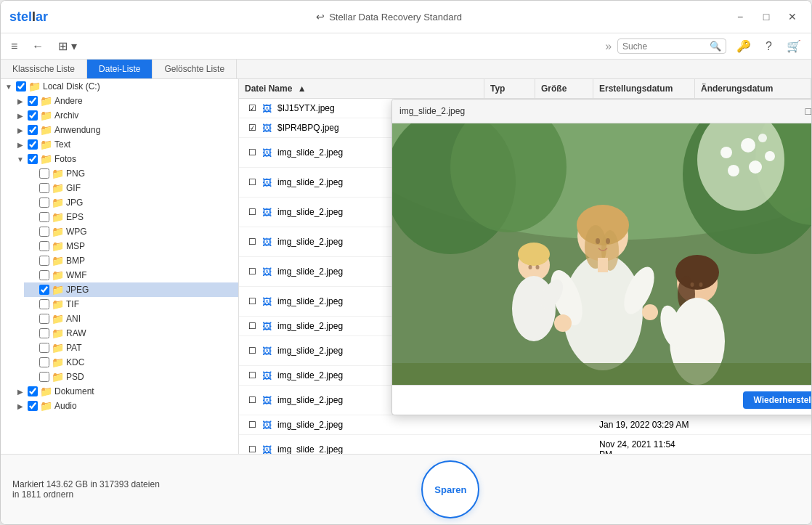  What do you see at coordinates (131, 217) in the screenshot?
I see `tree-item-eps: ▶ 📁 EPS` at bounding box center [131, 217].